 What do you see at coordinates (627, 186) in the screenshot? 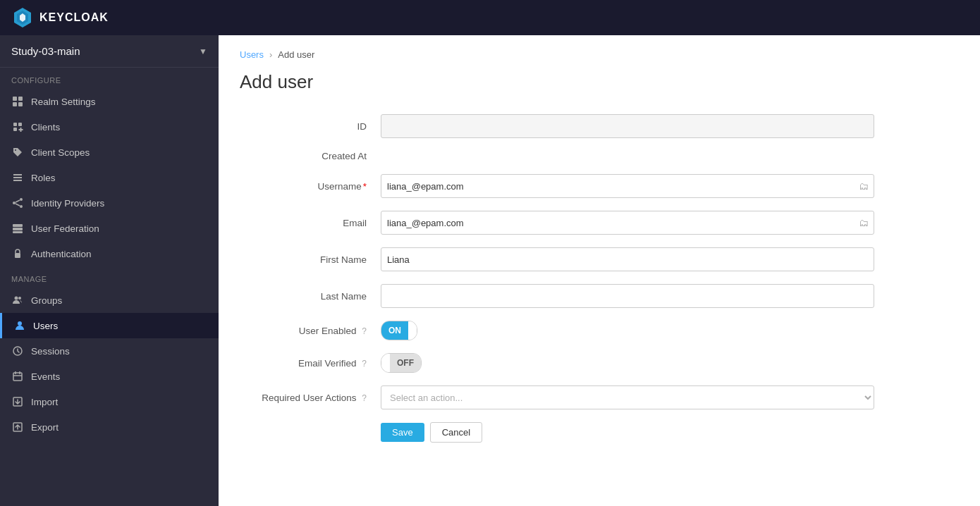
I see `username-field-container: 🗂` at bounding box center [627, 186].